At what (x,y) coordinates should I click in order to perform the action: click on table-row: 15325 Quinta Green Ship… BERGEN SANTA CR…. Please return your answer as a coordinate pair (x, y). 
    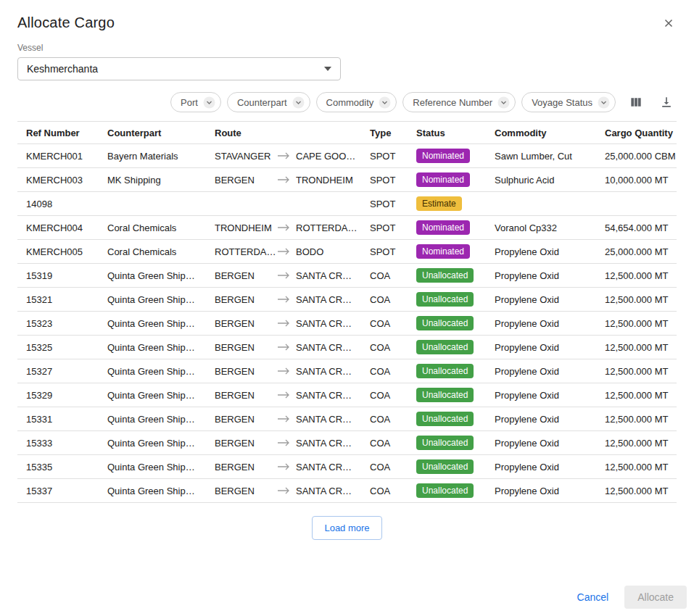
    Looking at the image, I should click on (347, 348).